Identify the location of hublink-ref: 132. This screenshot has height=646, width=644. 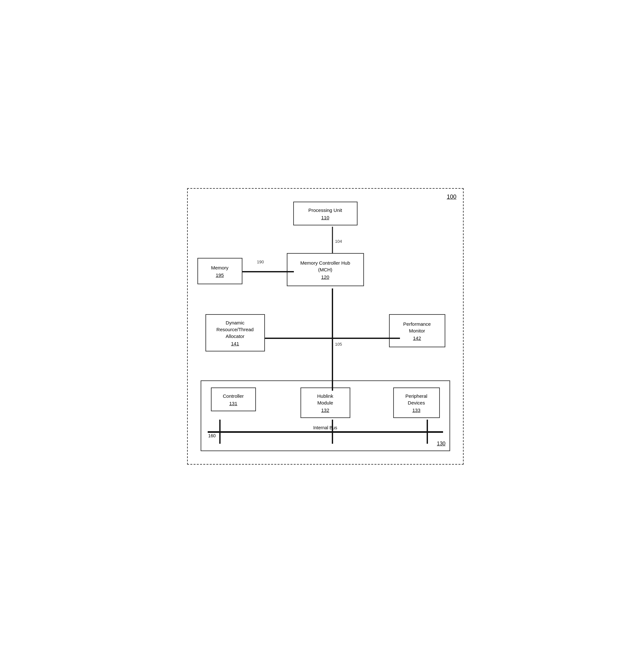
(325, 410).